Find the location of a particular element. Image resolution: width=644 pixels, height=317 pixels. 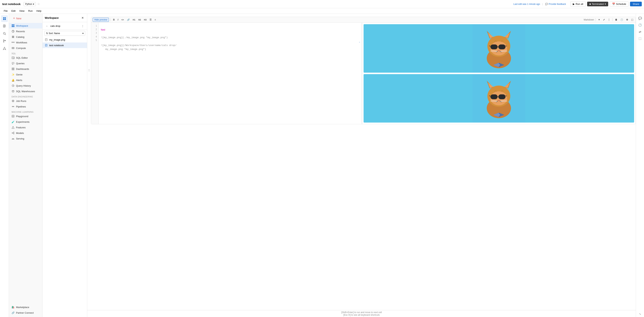

close-filebrowser-button: ✕ is located at coordinates (82, 18).